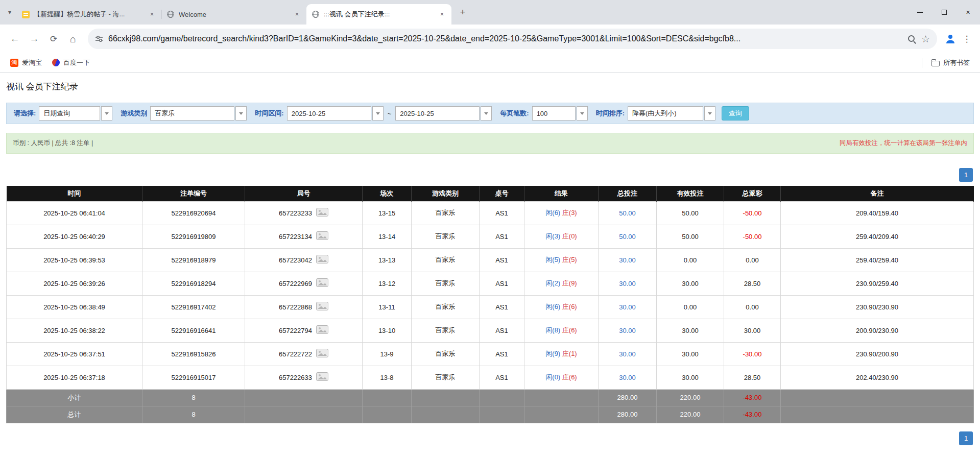 This screenshot has height=457, width=980. I want to click on forward-button: →, so click(34, 39).